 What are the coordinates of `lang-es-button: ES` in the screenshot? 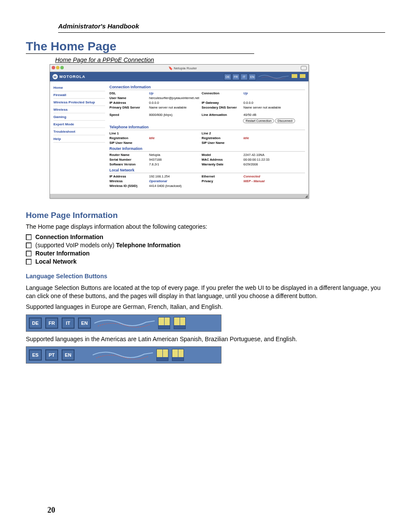 It's located at (35, 355).